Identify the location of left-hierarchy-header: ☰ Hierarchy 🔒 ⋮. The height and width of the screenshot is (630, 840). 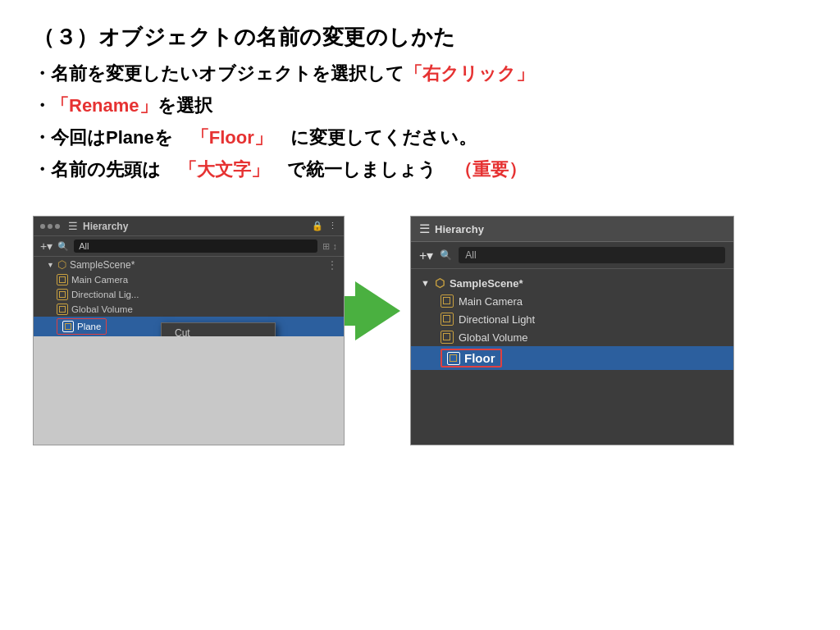
(189, 226).